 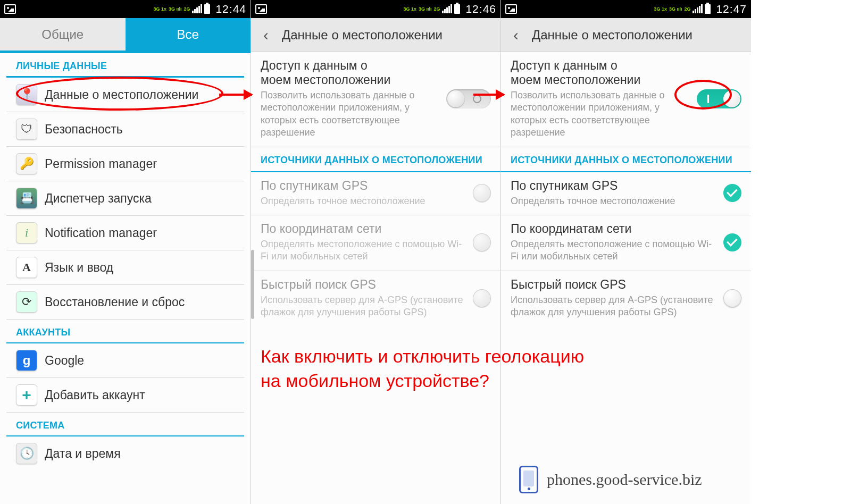 What do you see at coordinates (126, 302) in the screenshot?
I see `item-reset: ⟳ Восстановление и сброс` at bounding box center [126, 302].